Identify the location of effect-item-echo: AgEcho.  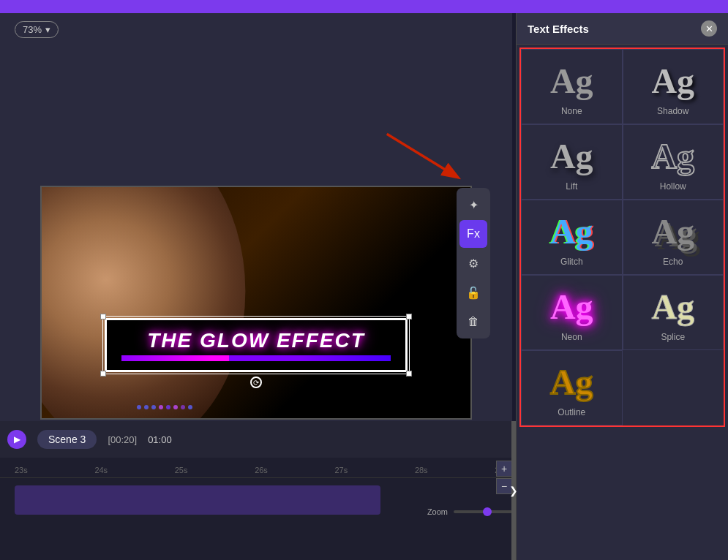
(673, 237).